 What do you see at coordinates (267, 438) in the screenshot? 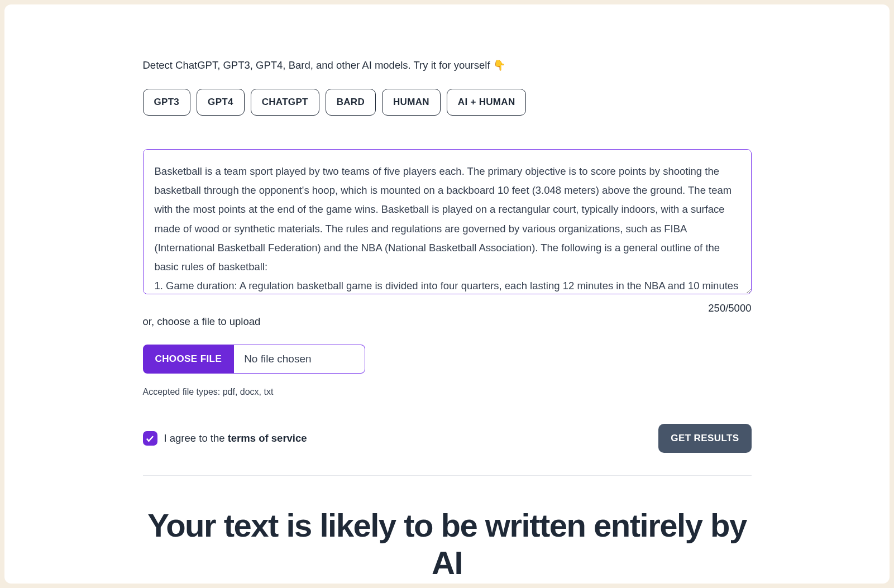
I see `terms-of-service-link: terms of service` at bounding box center [267, 438].